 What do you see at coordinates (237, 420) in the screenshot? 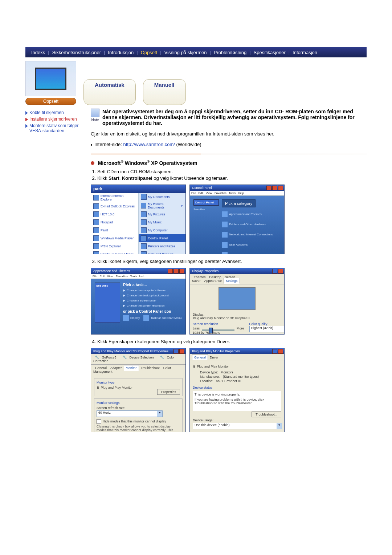
I see `device-usage-label: Device usage:` at bounding box center [237, 420].